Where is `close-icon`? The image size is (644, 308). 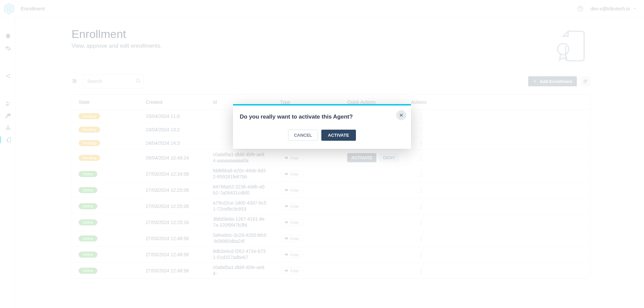 close-icon is located at coordinates (401, 115).